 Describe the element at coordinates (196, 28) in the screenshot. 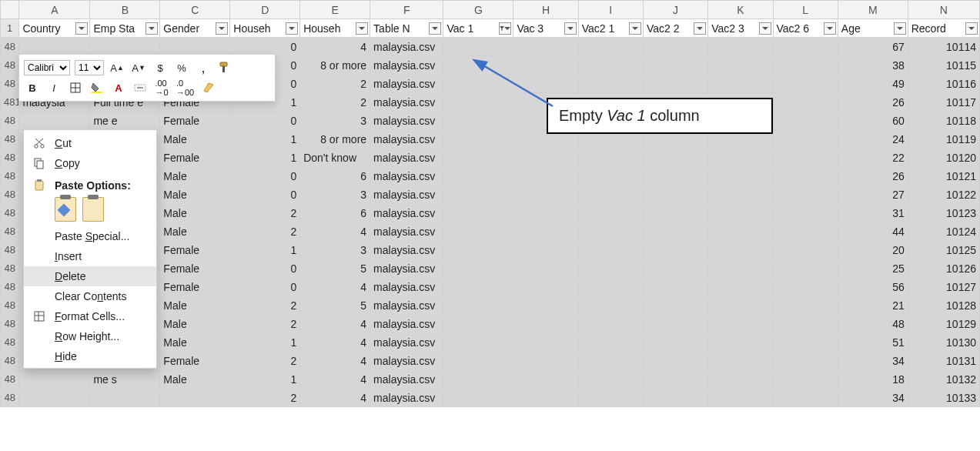

I see `filter-cell-C: Gender` at that location.